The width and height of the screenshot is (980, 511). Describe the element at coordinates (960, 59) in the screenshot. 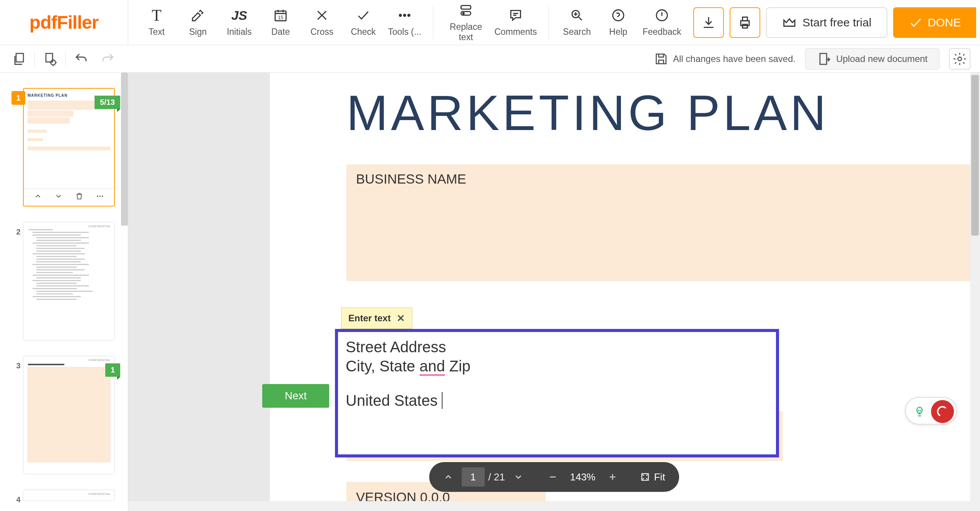

I see `settings-button` at that location.